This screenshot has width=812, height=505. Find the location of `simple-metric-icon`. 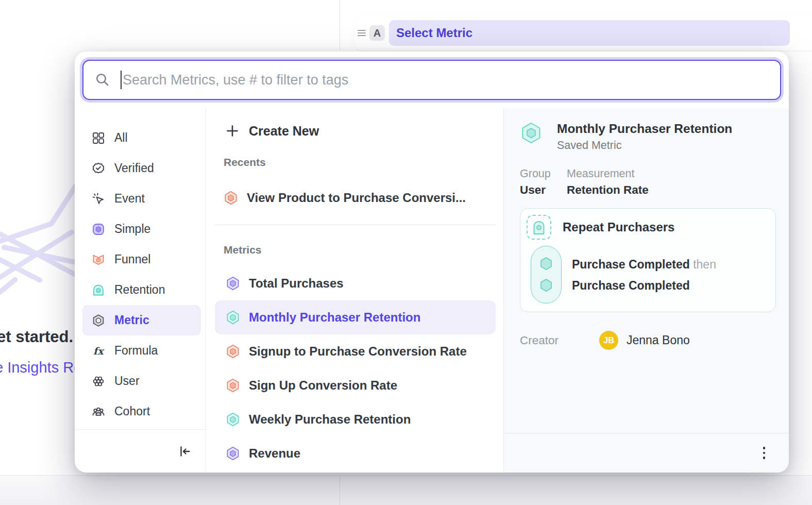

simple-metric-icon is located at coordinates (98, 229).